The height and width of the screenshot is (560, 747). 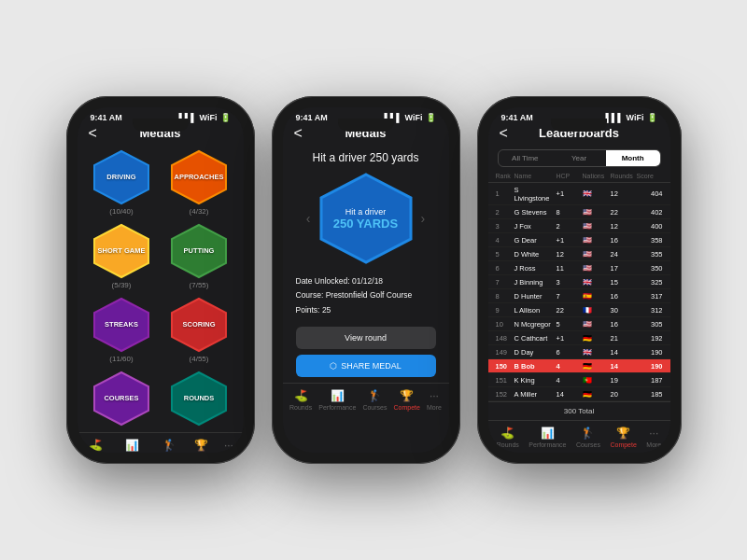 What do you see at coordinates (579, 381) in the screenshot?
I see `lb-row: 151K King4🇵🇹19187` at bounding box center [579, 381].